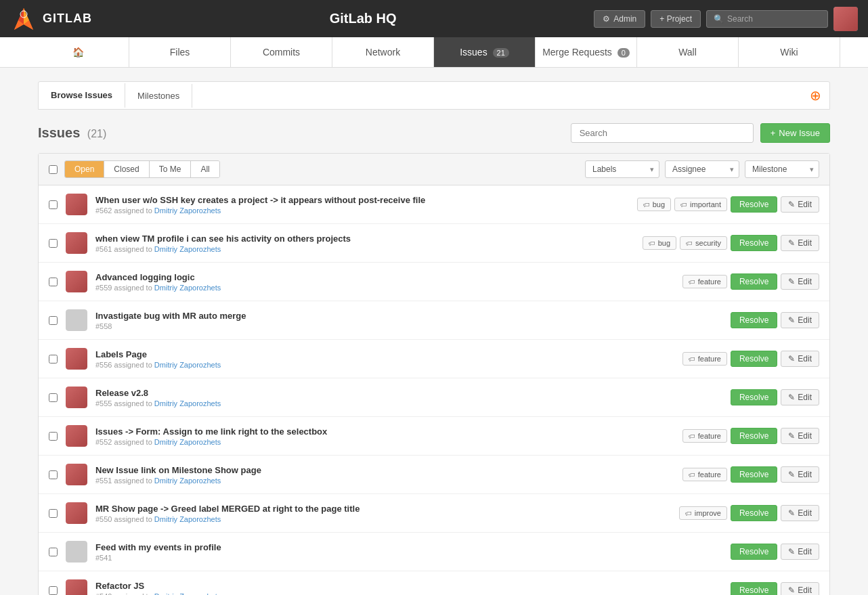 This screenshot has width=868, height=595. What do you see at coordinates (789, 52) in the screenshot?
I see `tab-wiki-link: Wiki` at bounding box center [789, 52].